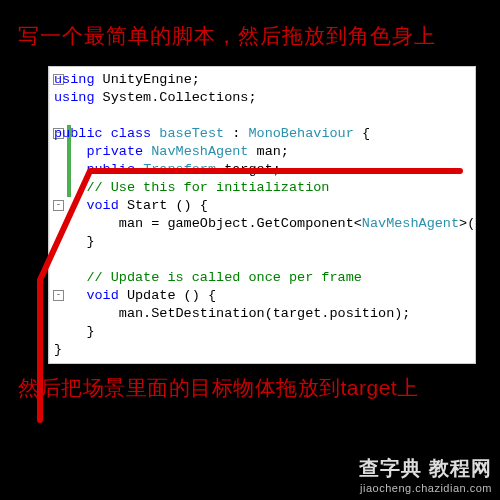 This screenshot has height=500, width=500. What do you see at coordinates (272, 296) in the screenshot?
I see `code-line: void Update () {` at bounding box center [272, 296].